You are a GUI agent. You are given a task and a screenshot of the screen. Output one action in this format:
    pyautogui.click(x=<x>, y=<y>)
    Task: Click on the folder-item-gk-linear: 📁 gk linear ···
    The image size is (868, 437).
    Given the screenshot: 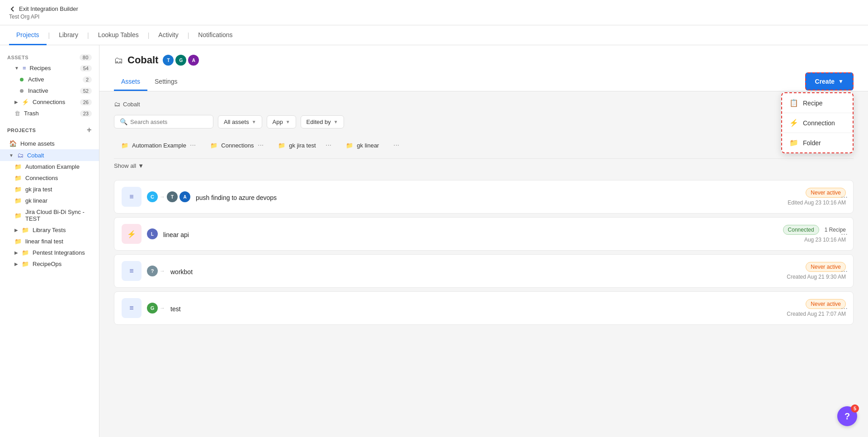 What is the action you would take?
    pyautogui.click(x=373, y=145)
    